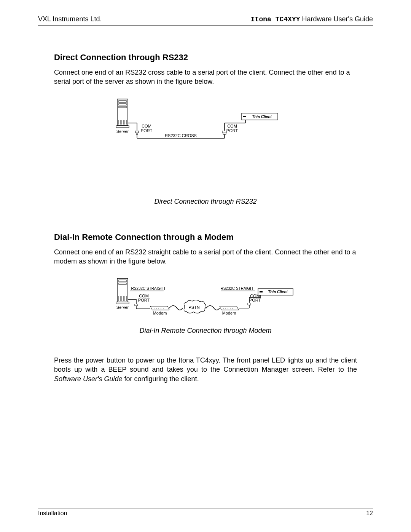 The height and width of the screenshot is (532, 411). What do you see at coordinates (206, 513) in the screenshot?
I see `page-footer: Installation 12` at bounding box center [206, 513].